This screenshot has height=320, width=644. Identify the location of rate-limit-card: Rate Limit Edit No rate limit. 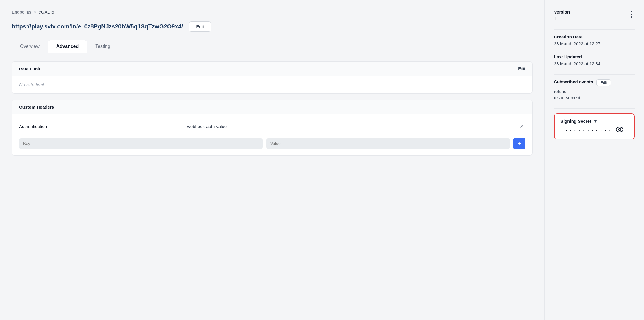
(272, 78).